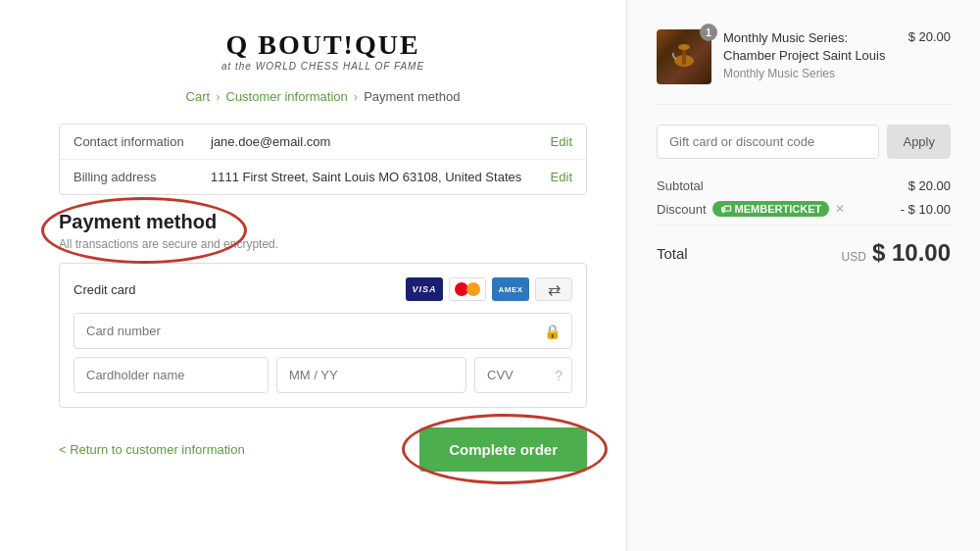 The width and height of the screenshot is (980, 551). I want to click on expiry-input, so click(371, 375).